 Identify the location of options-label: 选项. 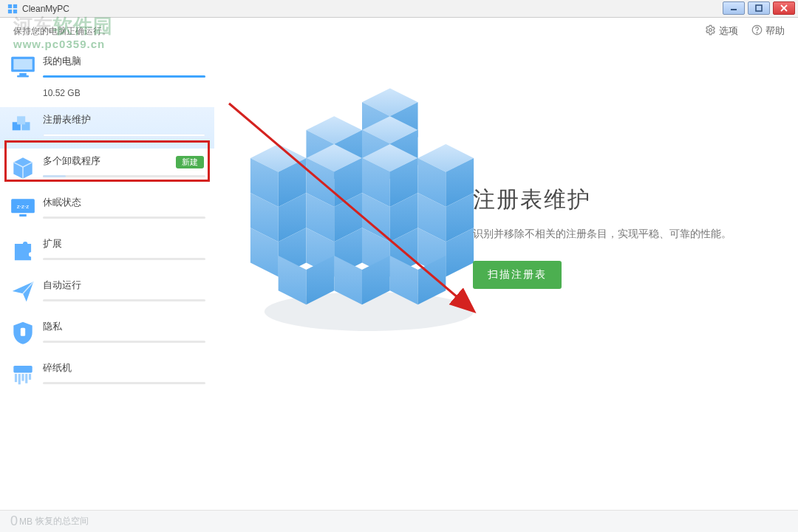
(729, 31).